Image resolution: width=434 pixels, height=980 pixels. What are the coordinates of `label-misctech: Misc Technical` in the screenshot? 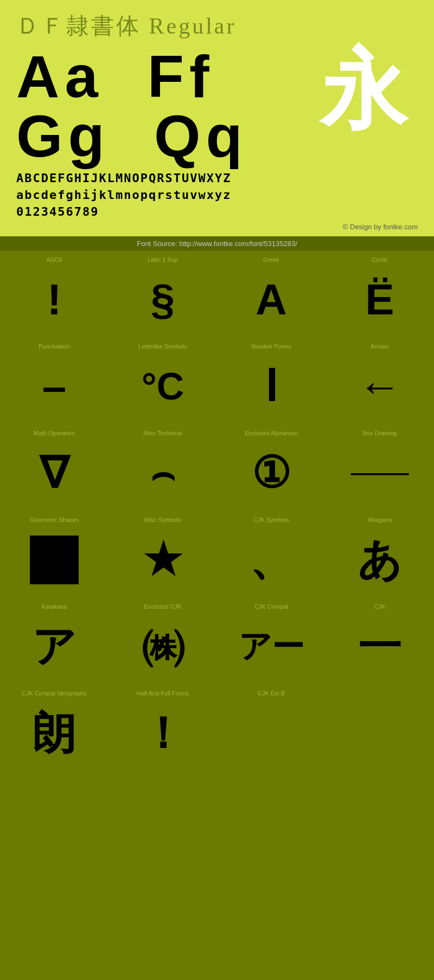 It's located at (163, 433).